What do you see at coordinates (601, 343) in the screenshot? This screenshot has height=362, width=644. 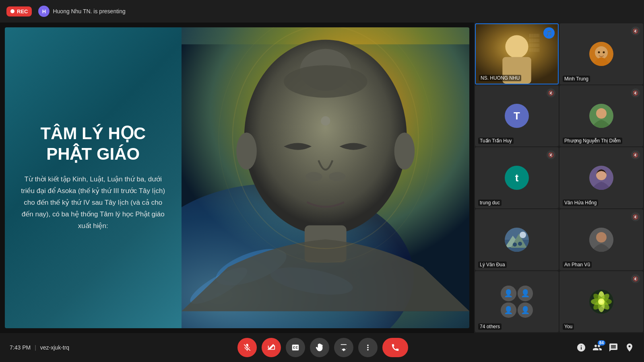 I see `people-count-badge: 84` at bounding box center [601, 343].